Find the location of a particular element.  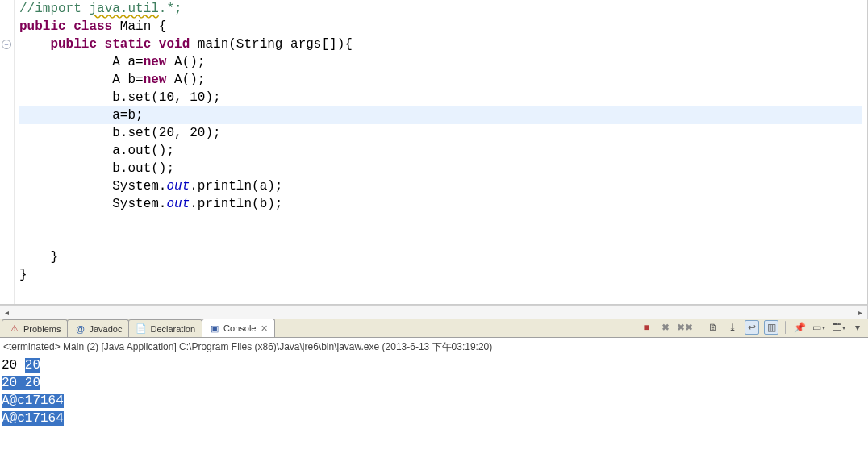

close-icon: ✕ is located at coordinates (265, 329).